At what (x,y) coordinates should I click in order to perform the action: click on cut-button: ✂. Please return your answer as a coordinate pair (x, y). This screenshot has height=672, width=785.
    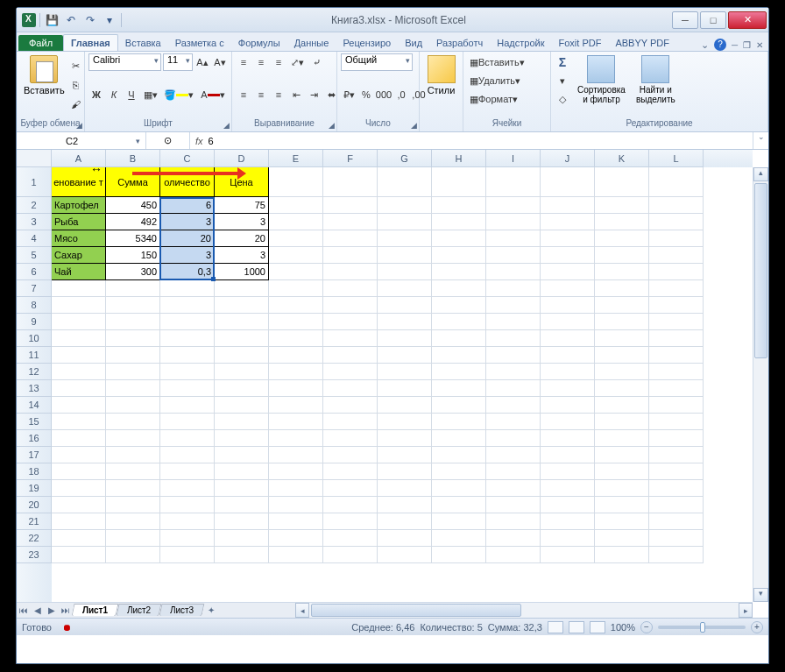
    Looking at the image, I should click on (76, 66).